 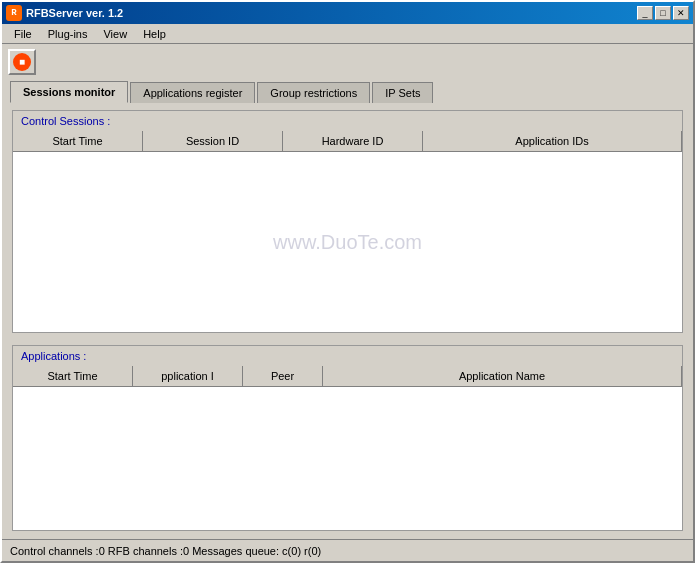 What do you see at coordinates (73, 376) in the screenshot?
I see `app-col-start-time: Start Time` at bounding box center [73, 376].